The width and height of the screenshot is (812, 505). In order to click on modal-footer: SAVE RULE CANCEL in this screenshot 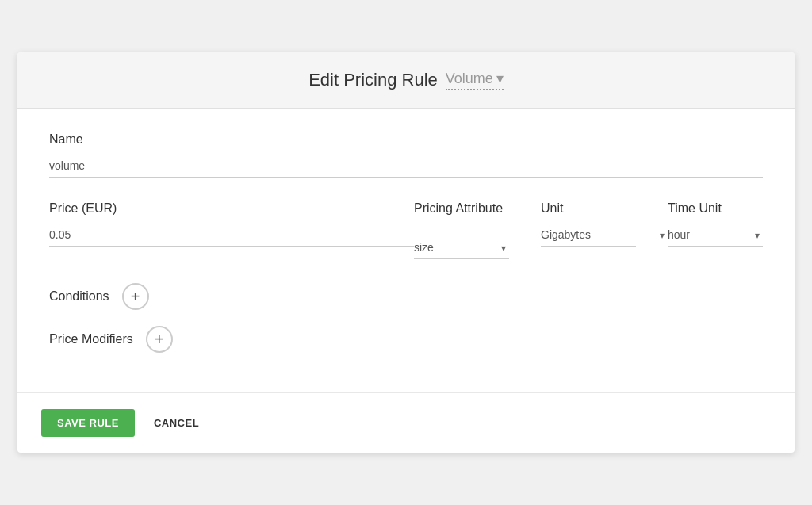, I will do `click(406, 423)`.